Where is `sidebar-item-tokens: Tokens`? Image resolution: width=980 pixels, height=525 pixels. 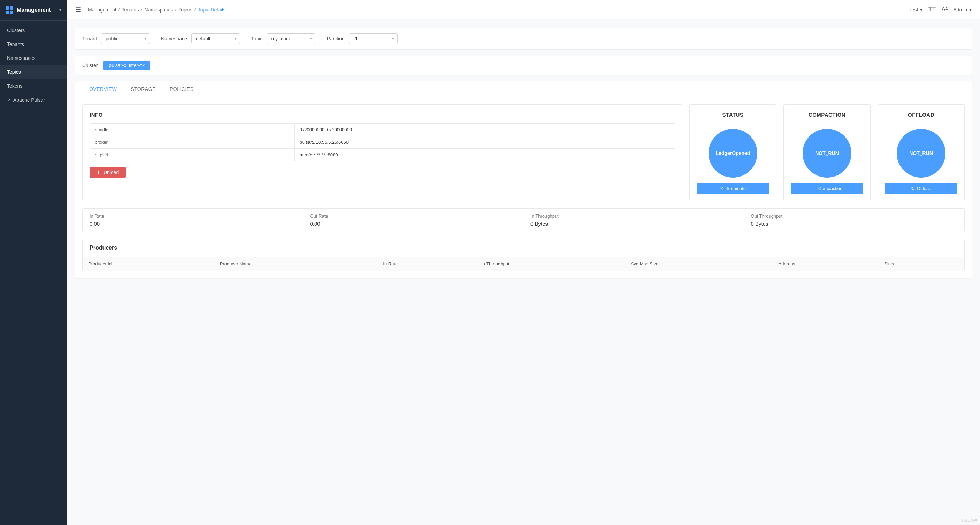 sidebar-item-tokens: Tokens is located at coordinates (33, 86).